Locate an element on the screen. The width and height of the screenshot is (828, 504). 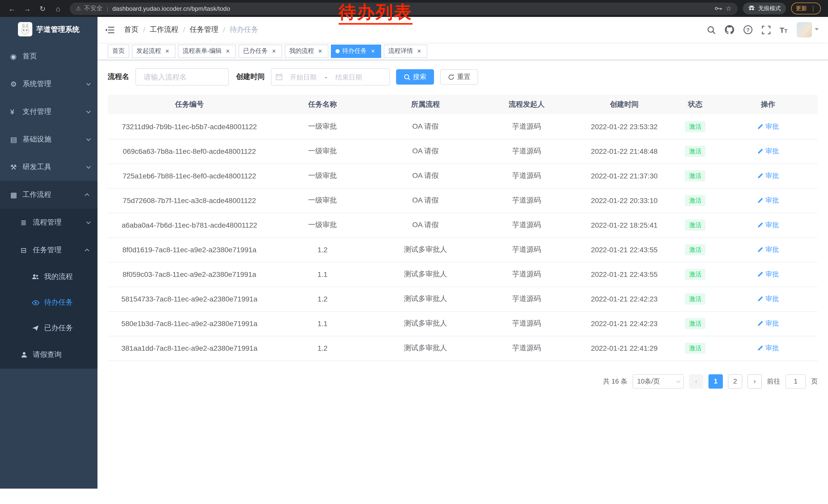
column-header-create-time: 创建时间 is located at coordinates (624, 105).